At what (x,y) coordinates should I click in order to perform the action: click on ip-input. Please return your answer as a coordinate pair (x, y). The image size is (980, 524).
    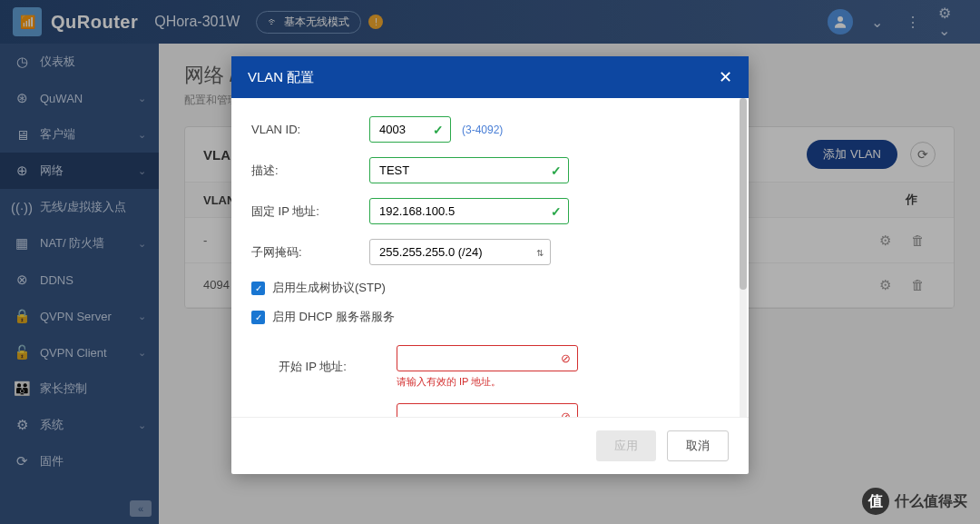
    Looking at the image, I should click on (469, 211).